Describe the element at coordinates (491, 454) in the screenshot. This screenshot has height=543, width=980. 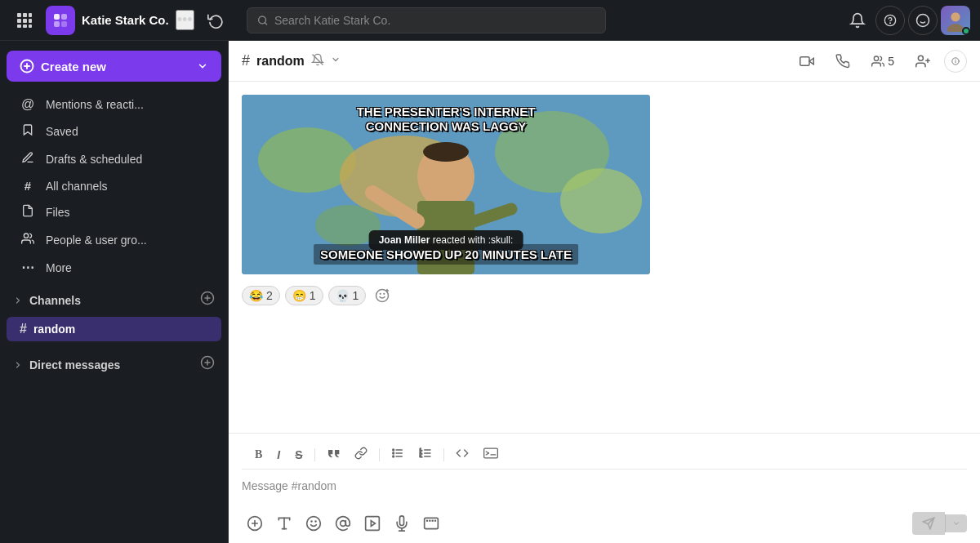
I see `code-block-button` at that location.